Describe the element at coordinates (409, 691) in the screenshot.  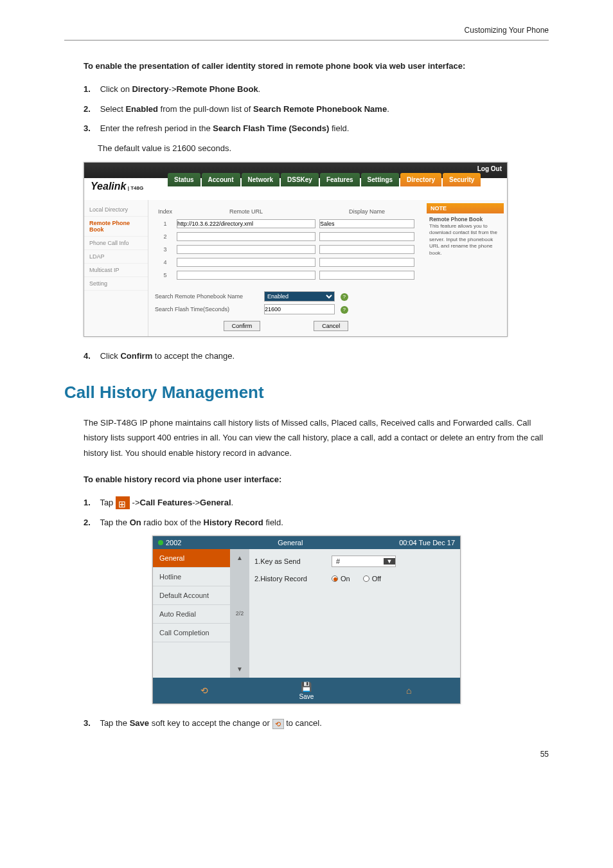
I see `home-icon: ⌂` at that location.